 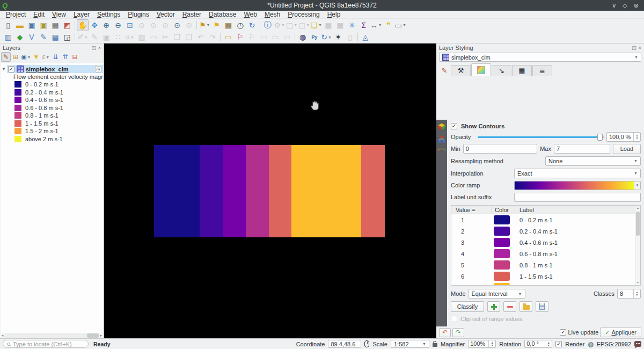 What do you see at coordinates (55, 37) in the screenshot?
I see `new-temp-scratch-layer-icon: ▦` at bounding box center [55, 37].